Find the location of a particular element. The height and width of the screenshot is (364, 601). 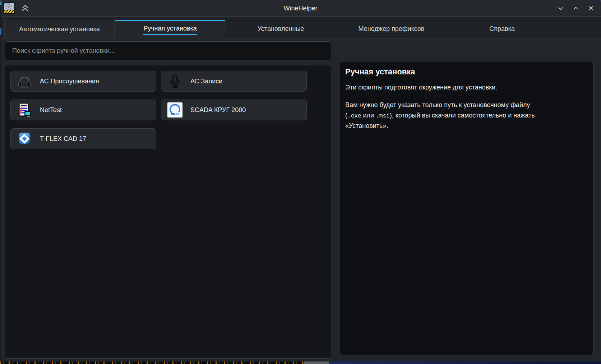

window-controls is located at coordinates (576, 8).